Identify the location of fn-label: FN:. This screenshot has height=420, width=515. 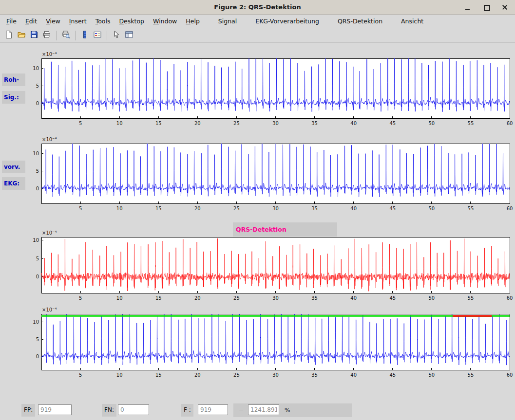
(109, 410).